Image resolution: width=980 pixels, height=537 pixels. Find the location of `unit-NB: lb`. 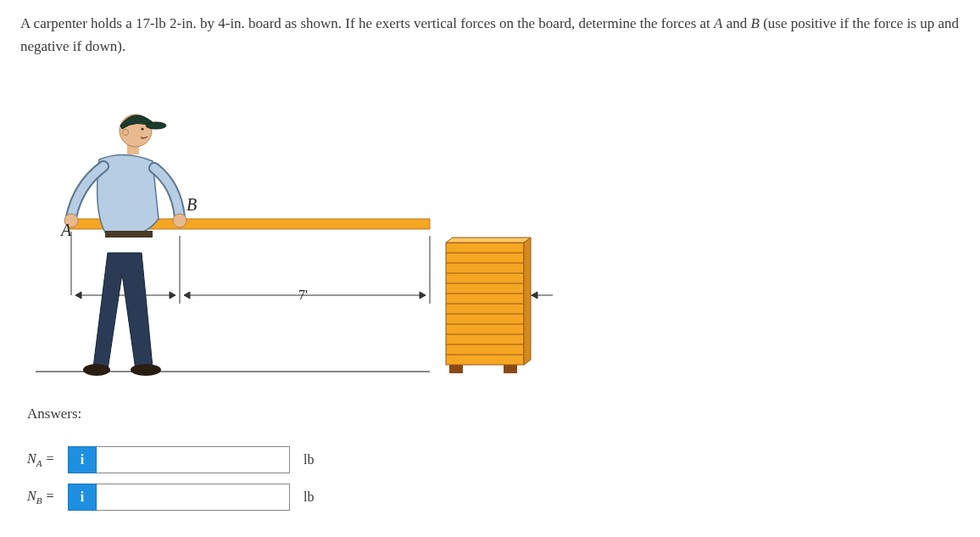

unit-NB: lb is located at coordinates (309, 497).